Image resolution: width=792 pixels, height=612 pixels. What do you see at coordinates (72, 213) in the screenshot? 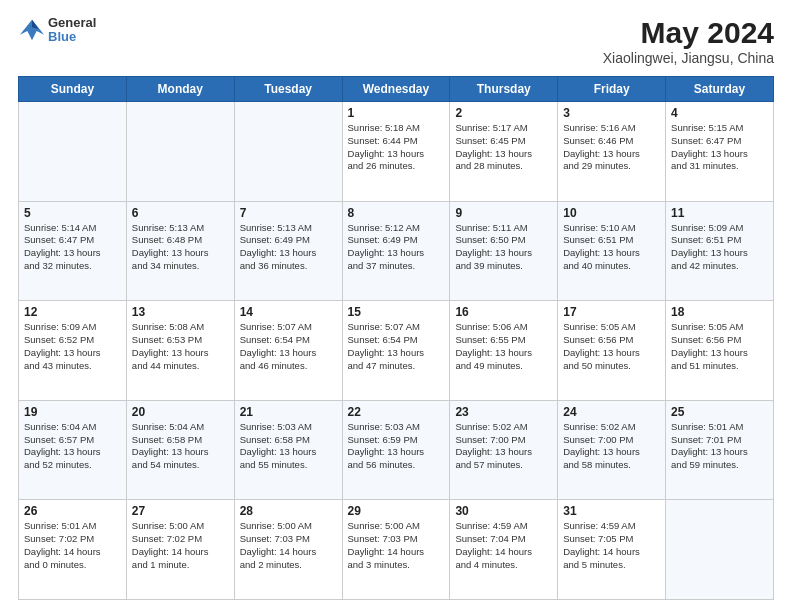
I see `day-number: 5` at bounding box center [72, 213].